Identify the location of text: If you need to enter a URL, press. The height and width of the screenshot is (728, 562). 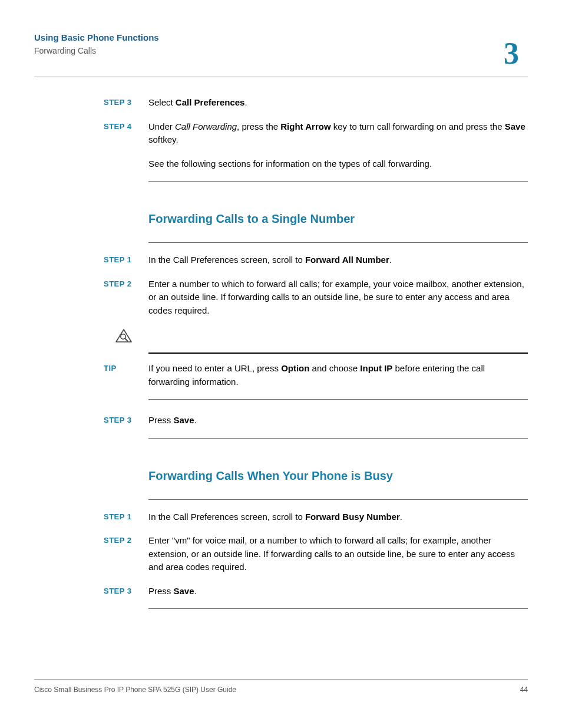
(214, 368).